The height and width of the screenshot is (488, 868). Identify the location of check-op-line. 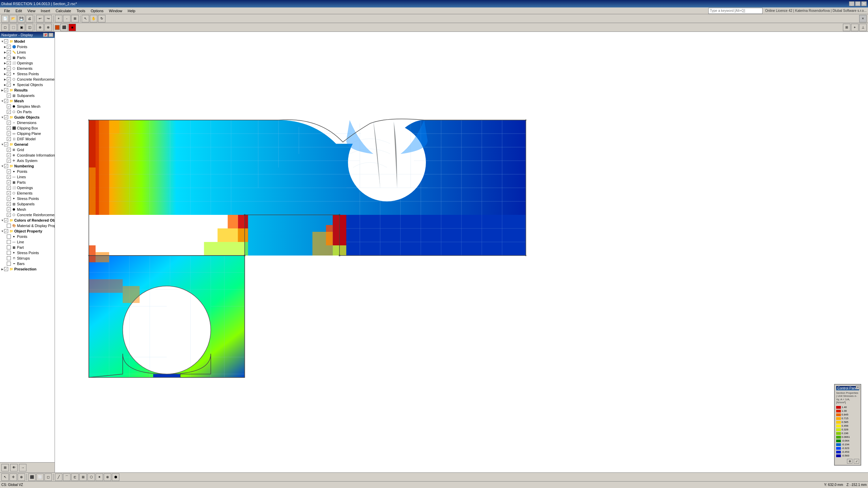
(9, 242).